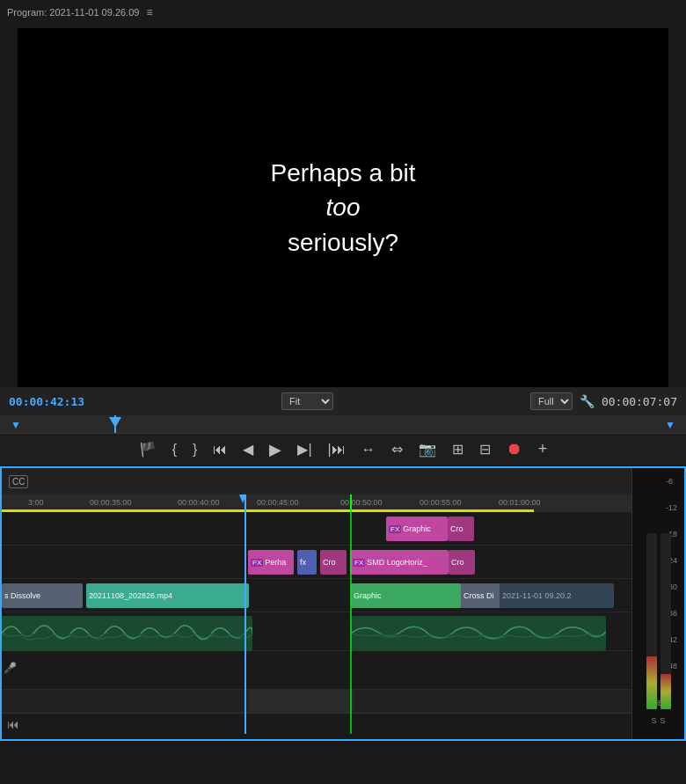  What do you see at coordinates (343, 243) in the screenshot?
I see `preview-line3: seriously?` at bounding box center [343, 243].